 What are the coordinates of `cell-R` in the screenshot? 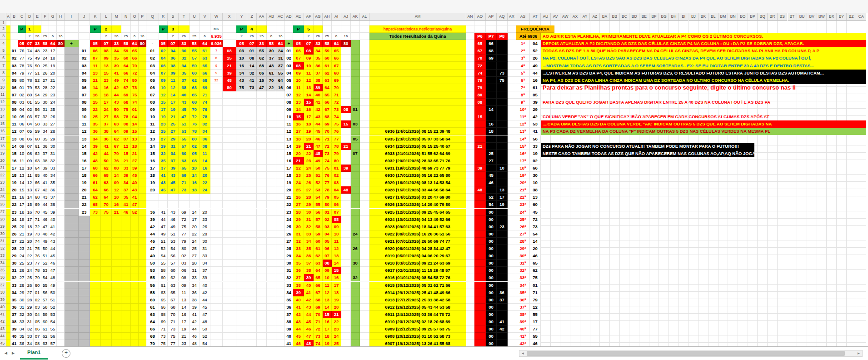 It's located at (164, 36).